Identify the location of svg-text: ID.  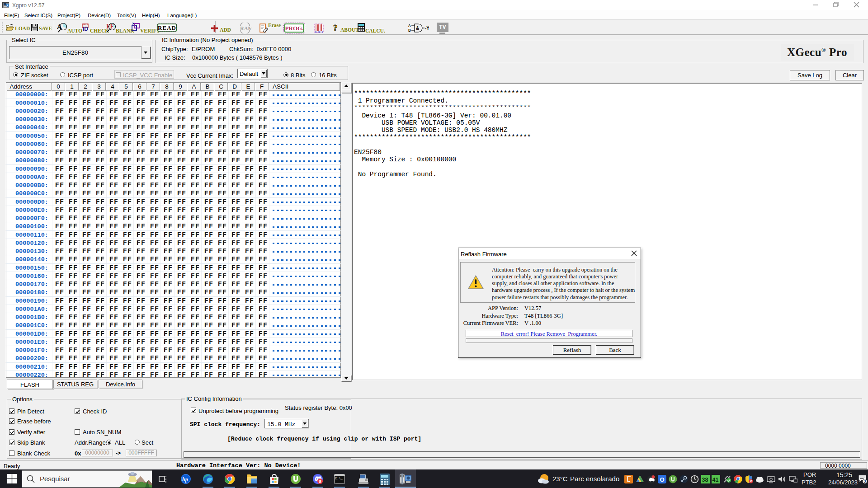
(85, 29).